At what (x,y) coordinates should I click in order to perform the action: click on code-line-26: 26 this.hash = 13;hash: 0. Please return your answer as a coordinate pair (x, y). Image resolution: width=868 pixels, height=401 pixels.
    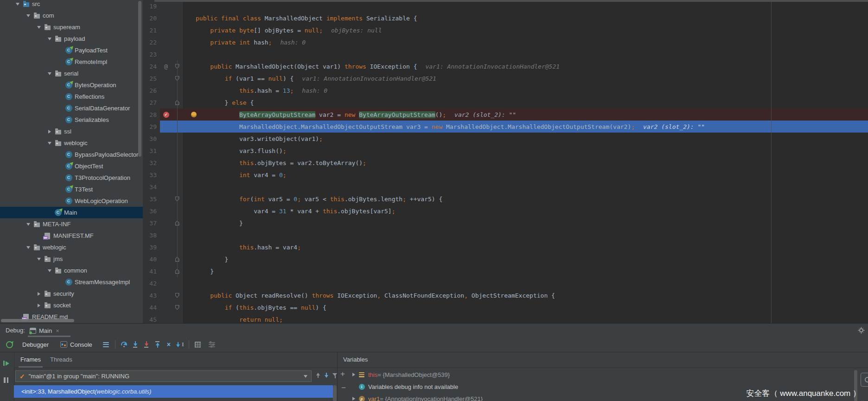
    Looking at the image, I should click on (505, 90).